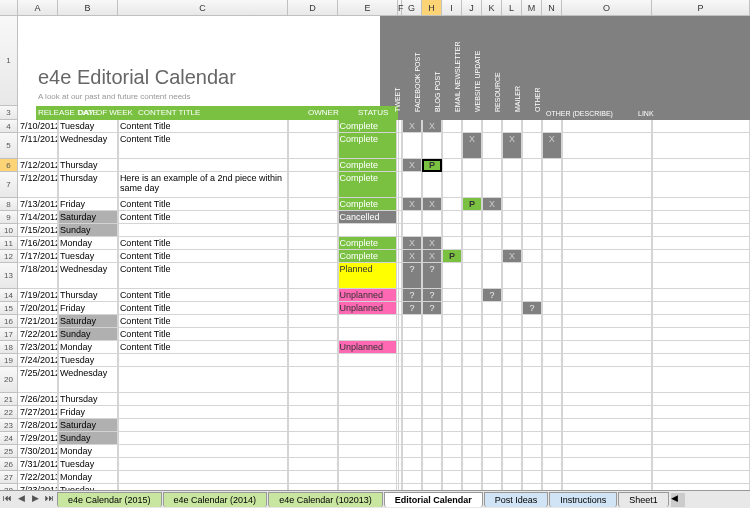 The height and width of the screenshot is (508, 750). Describe the element at coordinates (375, 499) in the screenshot. I see `sheet-tabs: ⏮ ◀ ▶ ⏭ e4e Calendar (2015)e4e Calendar …` at that location.